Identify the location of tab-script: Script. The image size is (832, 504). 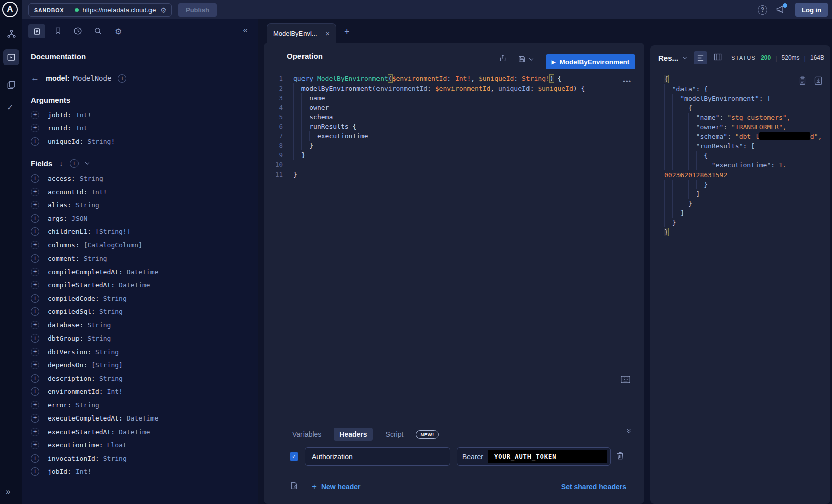
(395, 434).